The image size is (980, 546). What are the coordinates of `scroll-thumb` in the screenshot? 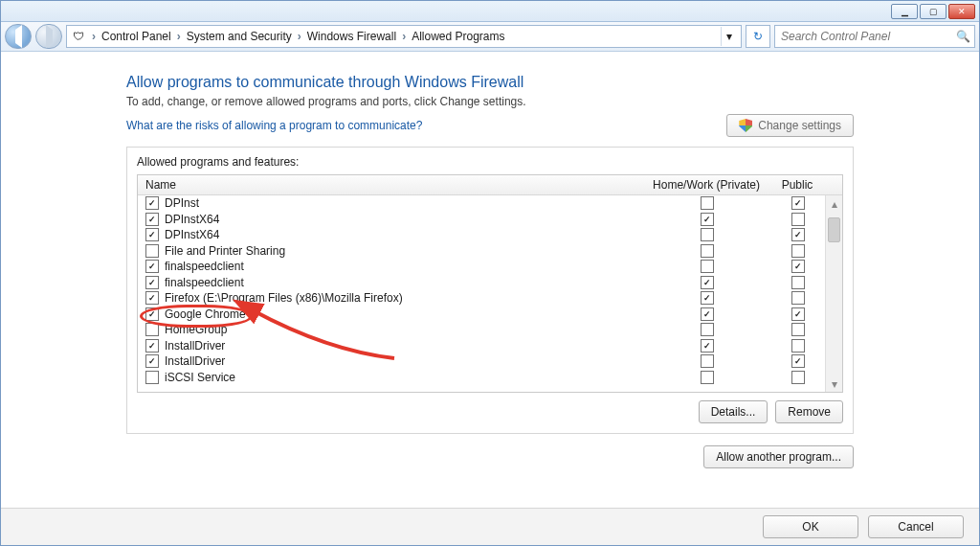 It's located at (835, 230).